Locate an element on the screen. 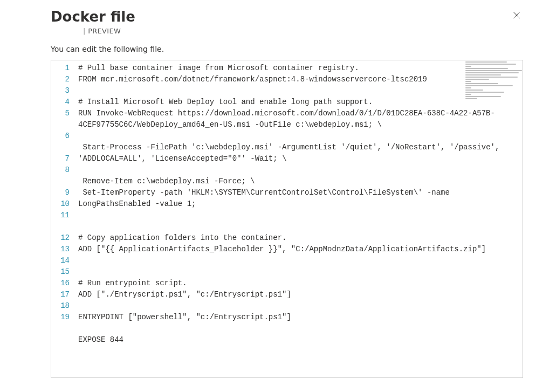  line-number-gutter: 12345 6 78 91011 1213141516171819 is located at coordinates (63, 210).